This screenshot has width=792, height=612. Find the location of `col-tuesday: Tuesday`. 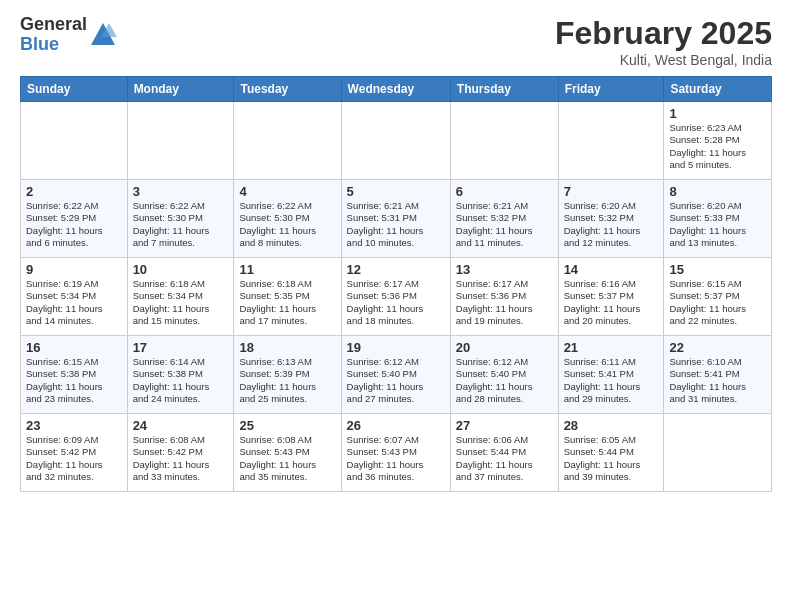

col-tuesday: Tuesday is located at coordinates (288, 90).